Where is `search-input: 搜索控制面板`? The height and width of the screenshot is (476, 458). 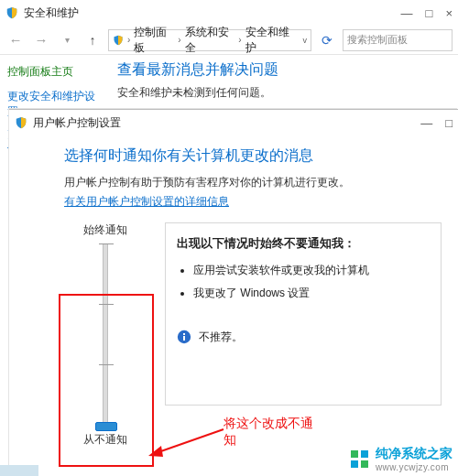 search-input: 搜索控制面板 is located at coordinates (398, 40).